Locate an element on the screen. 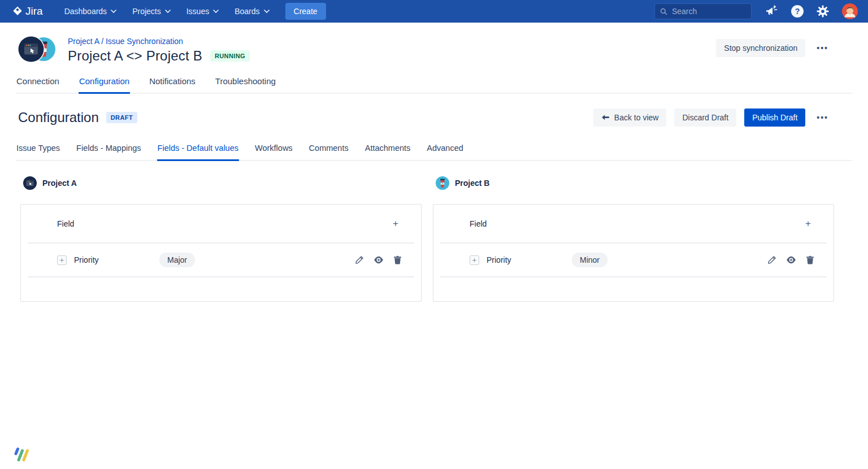  tab-fields-default-values: Fields - Default values is located at coordinates (198, 153).